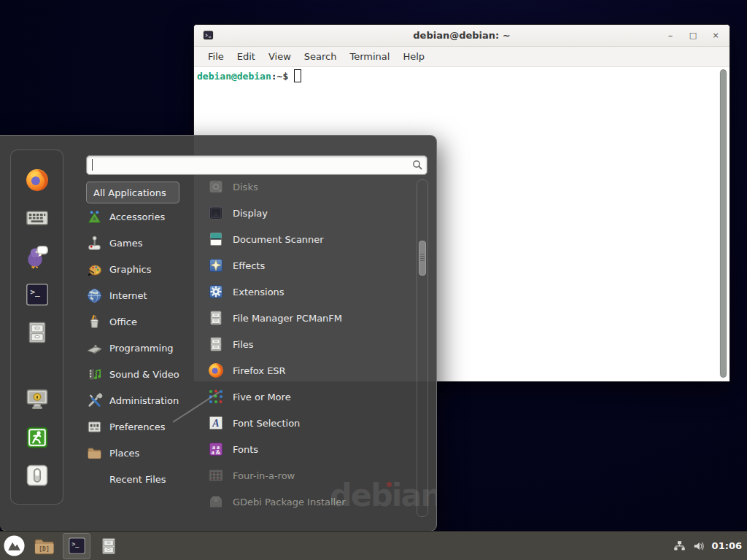 This screenshot has height=560, width=747. What do you see at coordinates (141, 295) in the screenshot?
I see `category-internet: Internet` at bounding box center [141, 295].